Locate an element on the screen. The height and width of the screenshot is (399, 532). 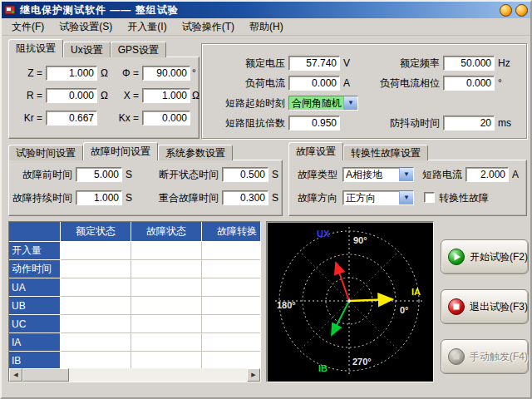
r-field: 0.000 is located at coordinates (71, 96).